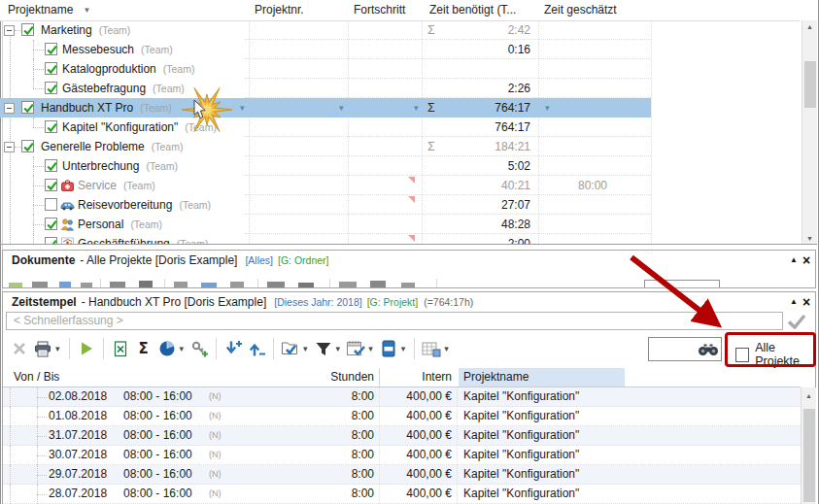  I want to click on tree-row: Kapitel "Konfiguration"(Team)764:17, so click(400, 127).